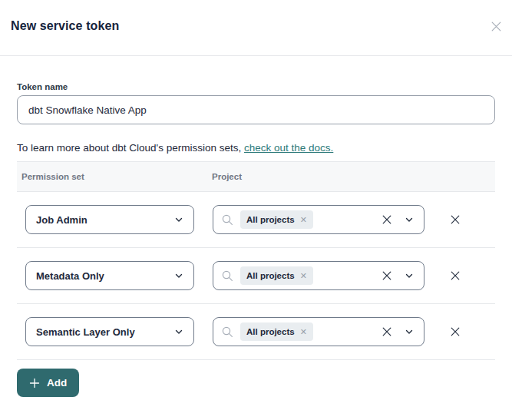  Describe the element at coordinates (61, 220) in the screenshot. I see `permission-set-value: Job Admin` at that location.